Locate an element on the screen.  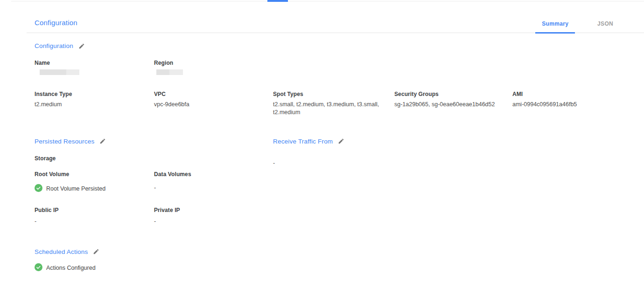
top-tab-active-indicator is located at coordinates (278, 1).